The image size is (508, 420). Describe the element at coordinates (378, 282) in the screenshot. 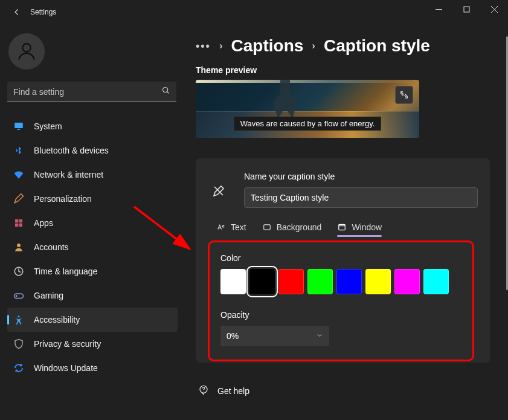

I see `color-swatch-ffff00` at that location.